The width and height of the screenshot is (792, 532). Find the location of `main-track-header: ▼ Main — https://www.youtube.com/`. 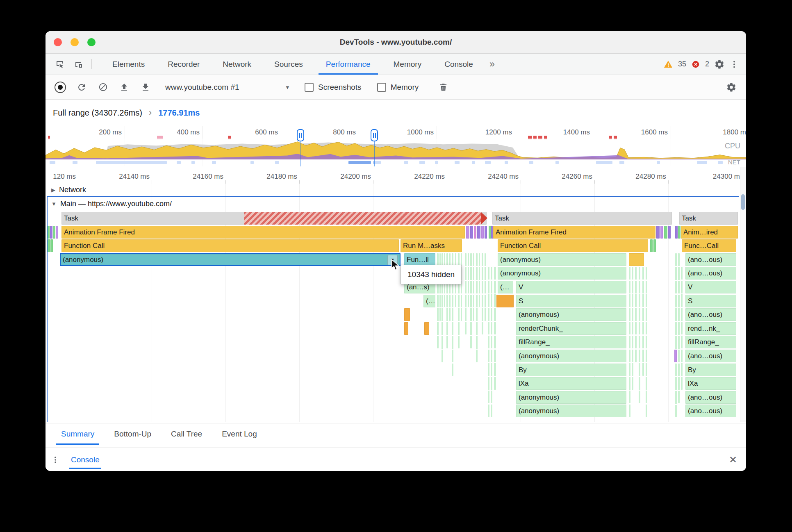

main-track-header: ▼ Main — https://www.youtube.com/ is located at coordinates (391, 204).